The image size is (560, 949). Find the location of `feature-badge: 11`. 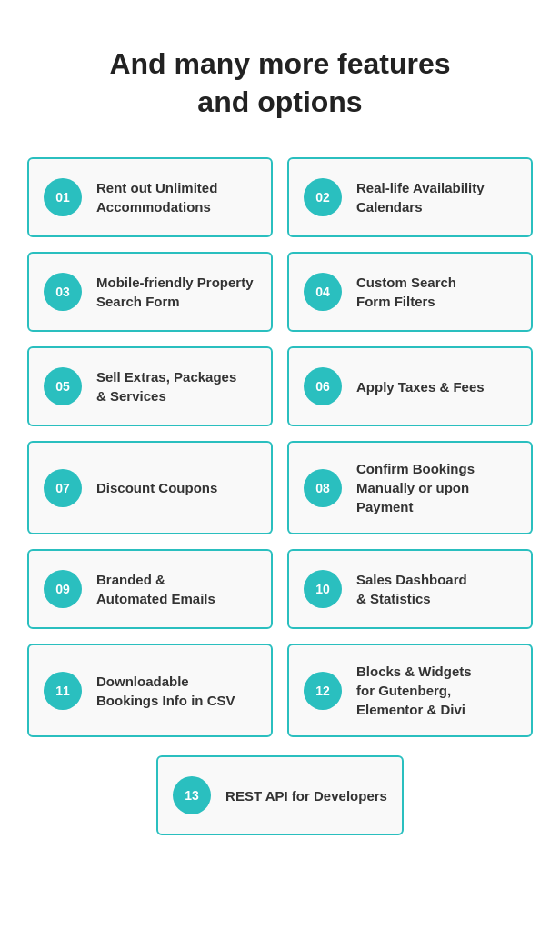

feature-badge: 11 is located at coordinates (63, 691).